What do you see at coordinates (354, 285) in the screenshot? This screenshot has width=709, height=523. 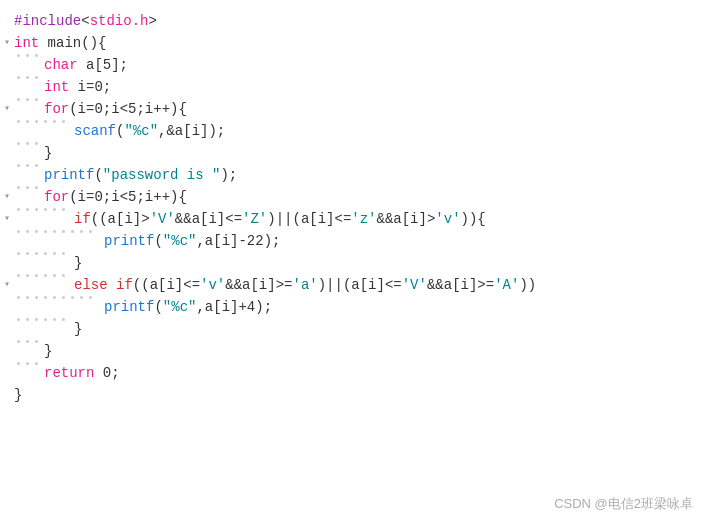 I see `code-line: ▾else if((a[i]<='v'&&a[i]>='a')||(a[i]<=…` at bounding box center [354, 285].